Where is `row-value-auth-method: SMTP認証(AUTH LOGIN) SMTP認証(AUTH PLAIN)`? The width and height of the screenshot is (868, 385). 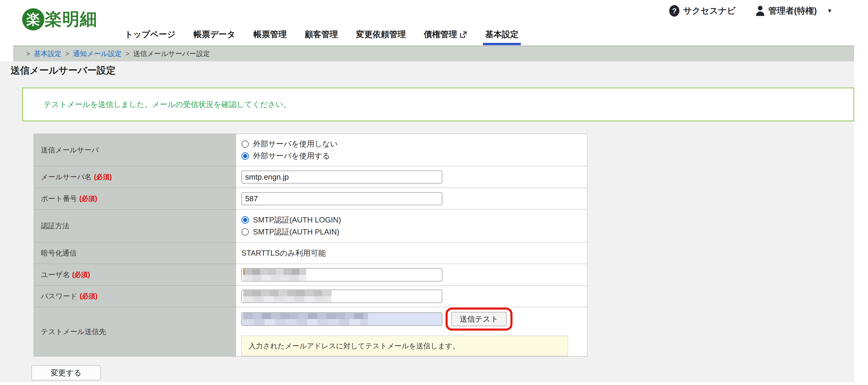 row-value-auth-method: SMTP認証(AUTH LOGIN) SMTP認証(AUTH PLAIN) is located at coordinates (411, 226).